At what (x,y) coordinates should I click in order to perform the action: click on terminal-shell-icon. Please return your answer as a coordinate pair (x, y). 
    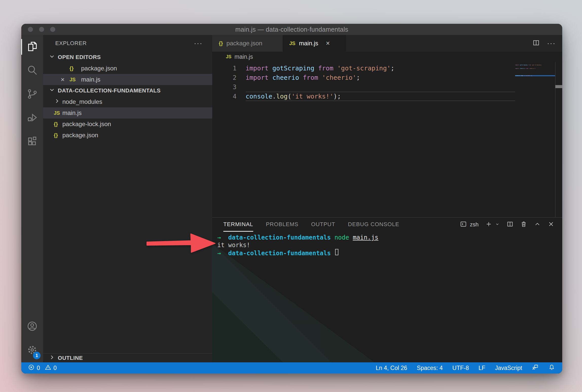
    Looking at the image, I should click on (463, 225).